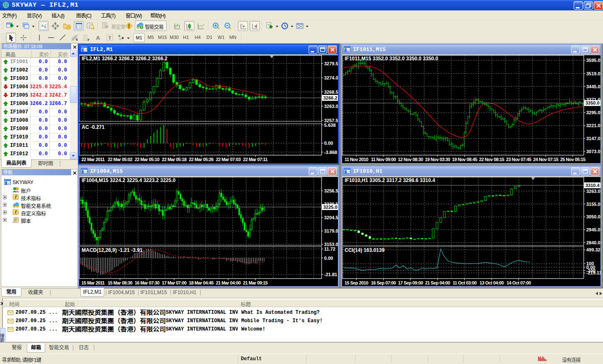 This screenshot has width=603, height=364. I want to click on svg-text: 3147.0, so click(593, 138).